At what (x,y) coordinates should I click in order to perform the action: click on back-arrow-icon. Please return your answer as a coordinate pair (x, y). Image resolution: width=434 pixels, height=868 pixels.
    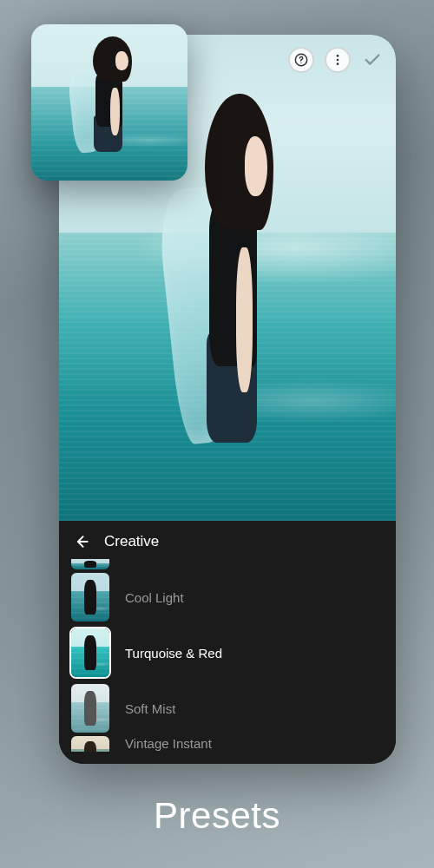
    Looking at the image, I should click on (82, 542).